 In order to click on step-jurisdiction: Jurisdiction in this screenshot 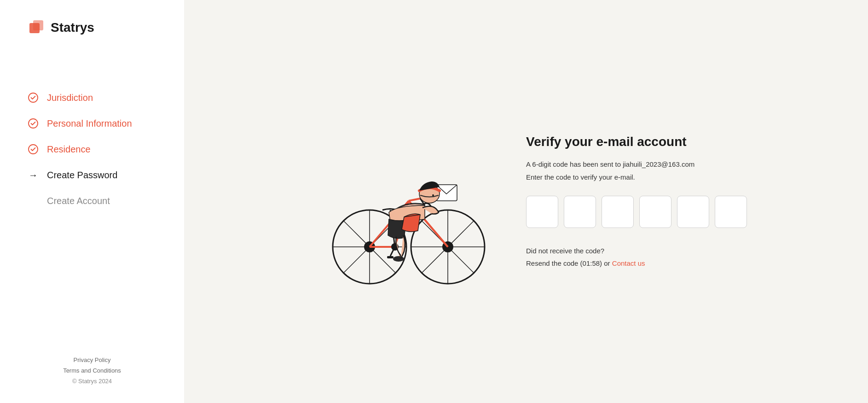, I will do `click(92, 98)`.